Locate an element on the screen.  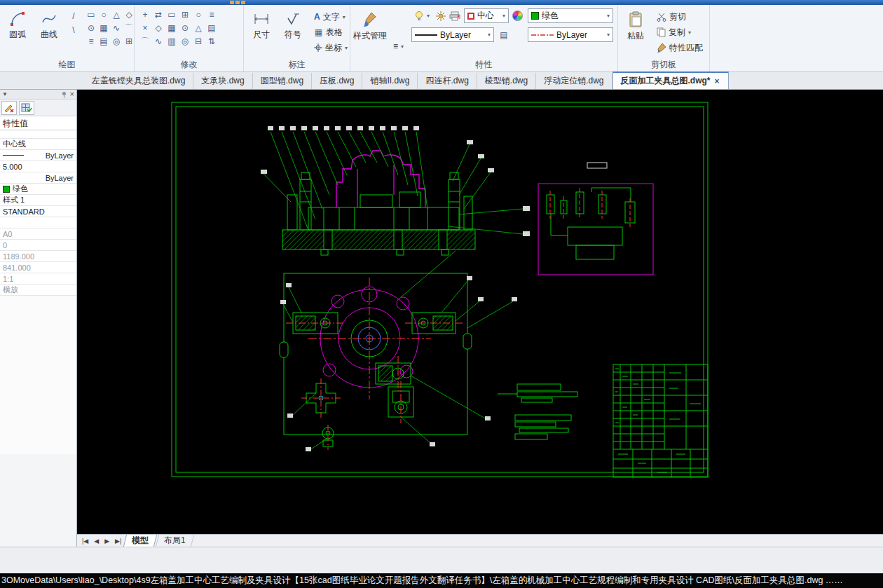
property-row-scale: 1:1 is located at coordinates (38, 279).